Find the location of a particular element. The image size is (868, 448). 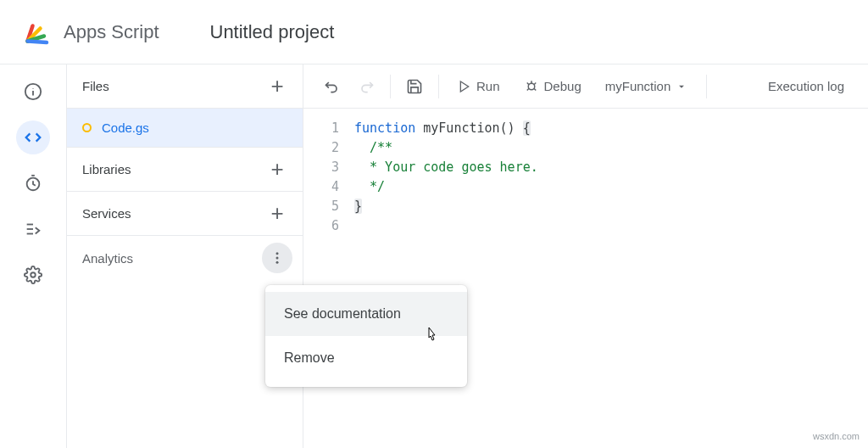

add-file-button: + is located at coordinates (277, 87).